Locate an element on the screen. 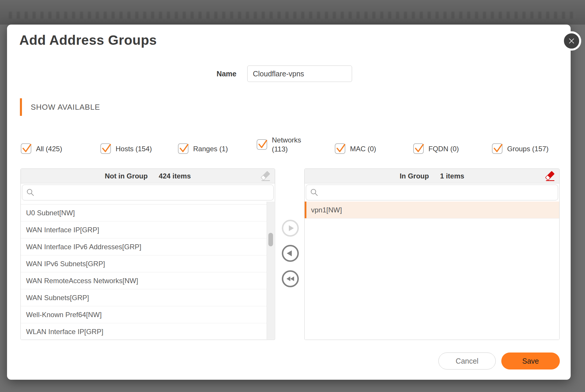 The width and height of the screenshot is (585, 392). list-item: WAN RemoteAccess Networks[NW] is located at coordinates (144, 281).